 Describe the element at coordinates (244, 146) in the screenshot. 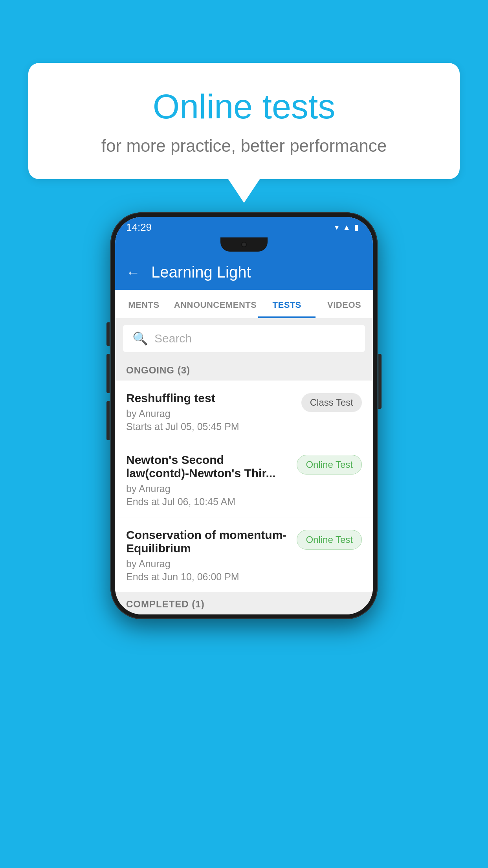

I see `bubble-subtitle: for more practice, better performance` at that location.